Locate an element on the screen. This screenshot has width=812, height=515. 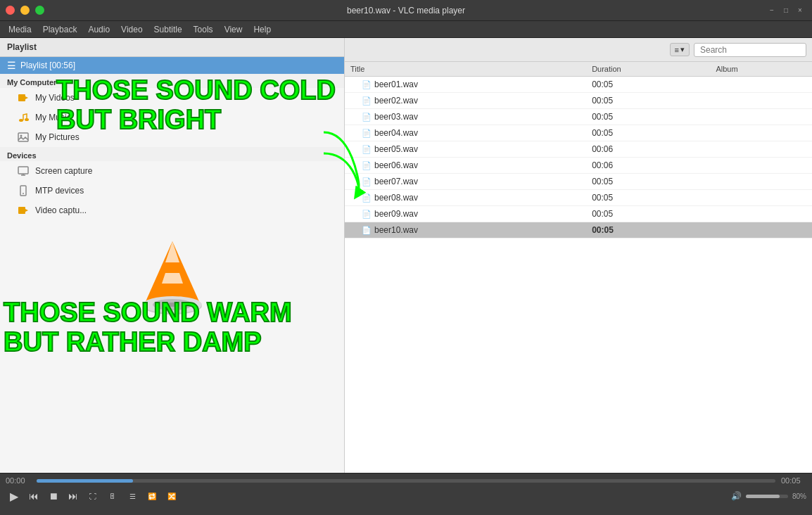
playlist-subheader: ☰ Playlist [00:56] is located at coordinates (172, 65).